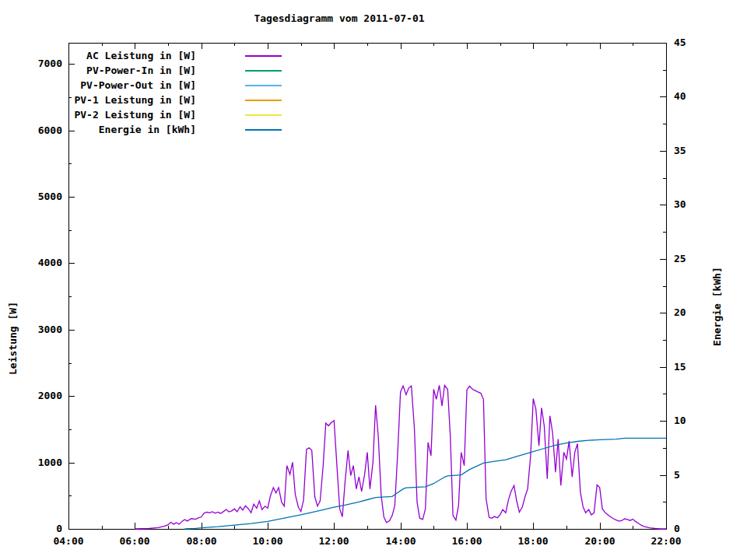  I want to click on y-right-tick-label: 30, so click(697, 204).